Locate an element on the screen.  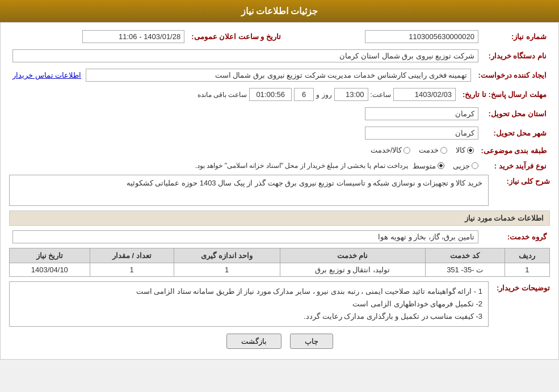
ostan-label: استان محل تحویل: is located at coordinates (516, 113).